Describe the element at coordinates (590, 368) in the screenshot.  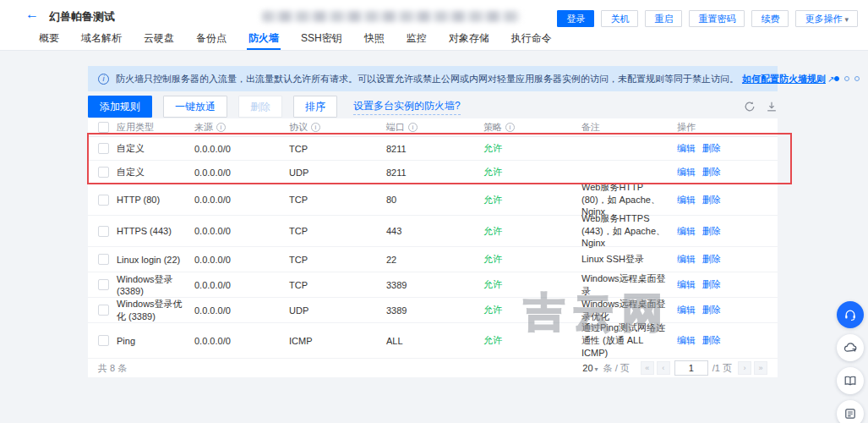
I see `page-size-select: 20▾` at that location.